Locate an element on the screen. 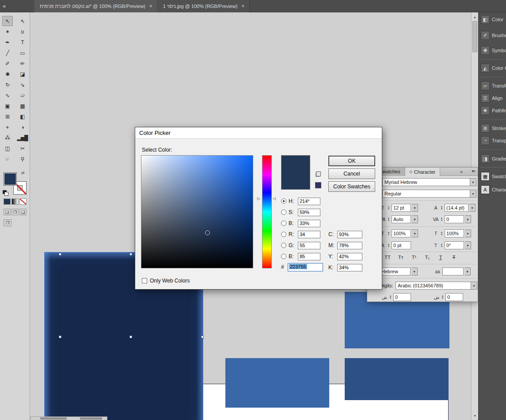 The width and height of the screenshot is (506, 420). small-caps-button: Tᴛ is located at coordinates (401, 257).